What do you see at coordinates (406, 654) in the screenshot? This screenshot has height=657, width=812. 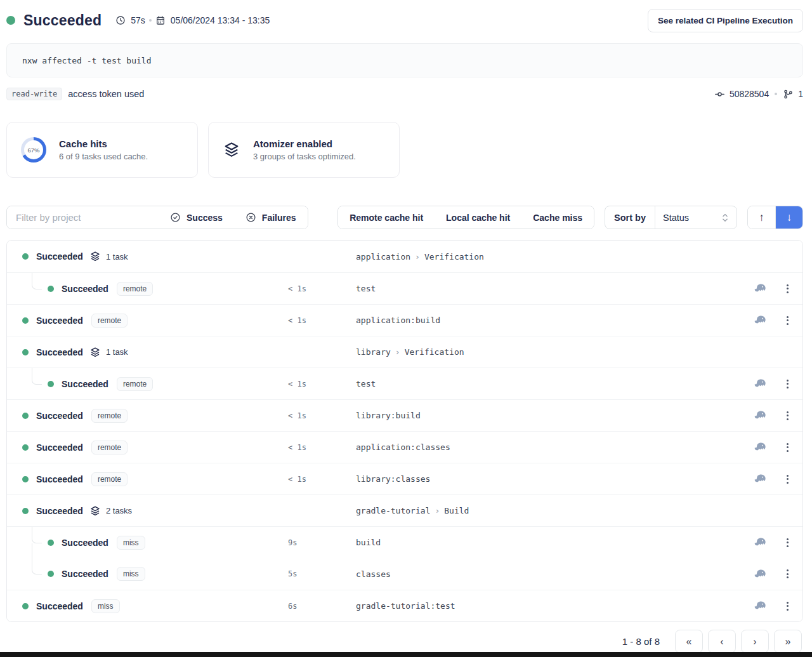 I see `bottom-window-edge` at bounding box center [406, 654].